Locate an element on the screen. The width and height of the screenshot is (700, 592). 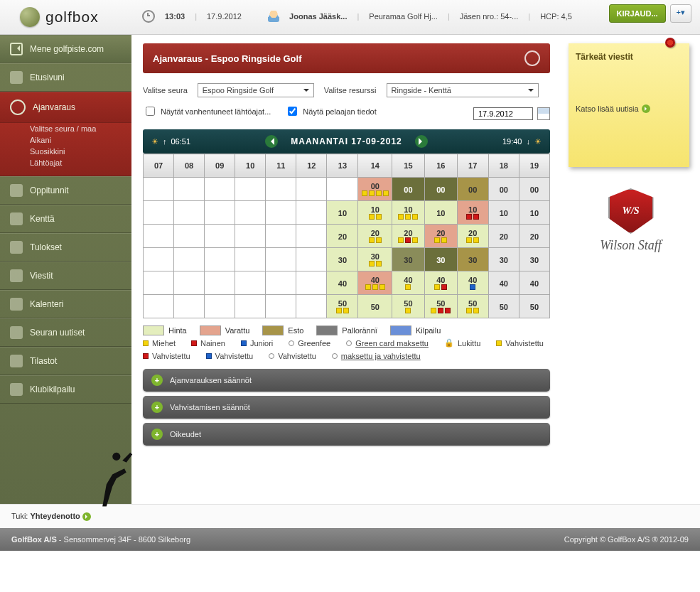
sidebar-item: Oppitunnit is located at coordinates (65, 190).